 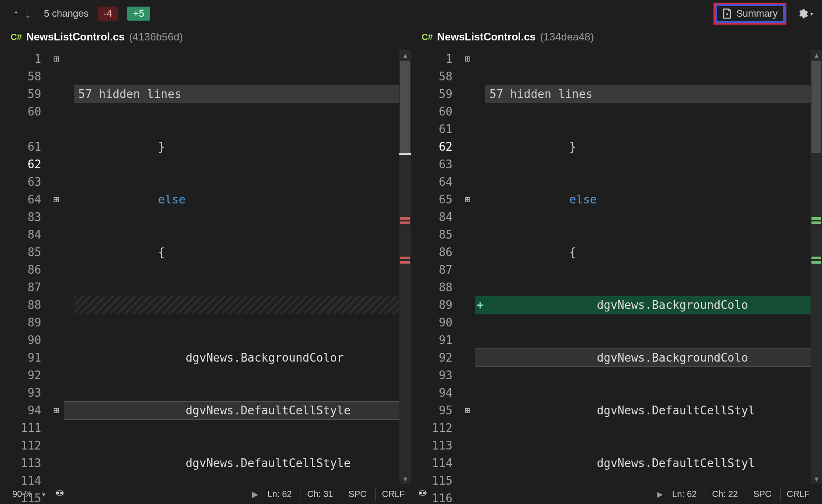 I want to click on summary-label: Summary, so click(x=757, y=14).